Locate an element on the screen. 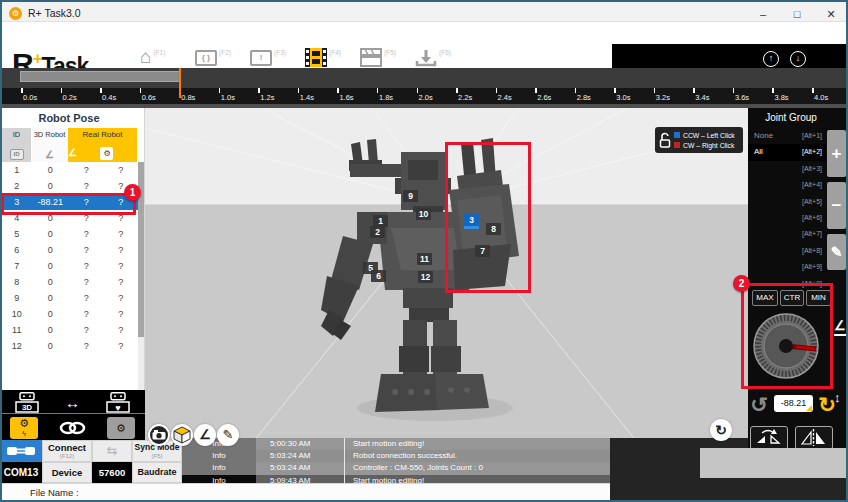 The width and height of the screenshot is (848, 502). view-cube-button is located at coordinates (182, 435).